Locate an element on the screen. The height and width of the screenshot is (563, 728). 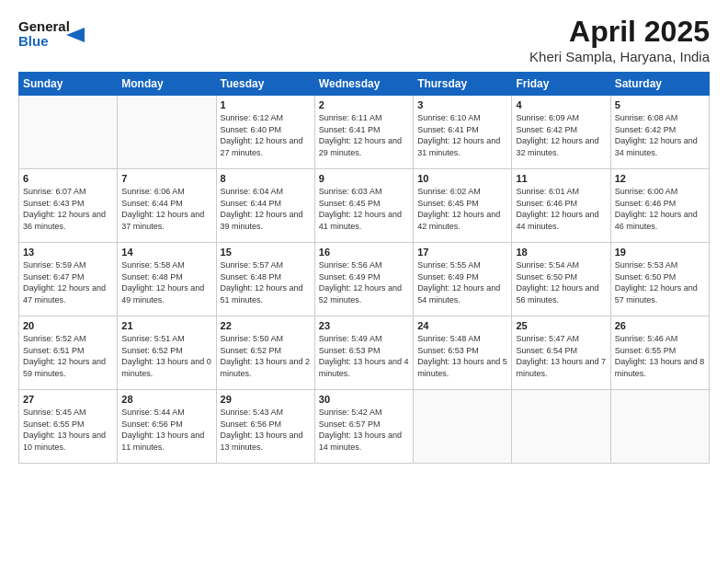
day-info: Sunrise: 5:49 AM Sunset: 6:53 PM Dayligh… is located at coordinates (364, 356).